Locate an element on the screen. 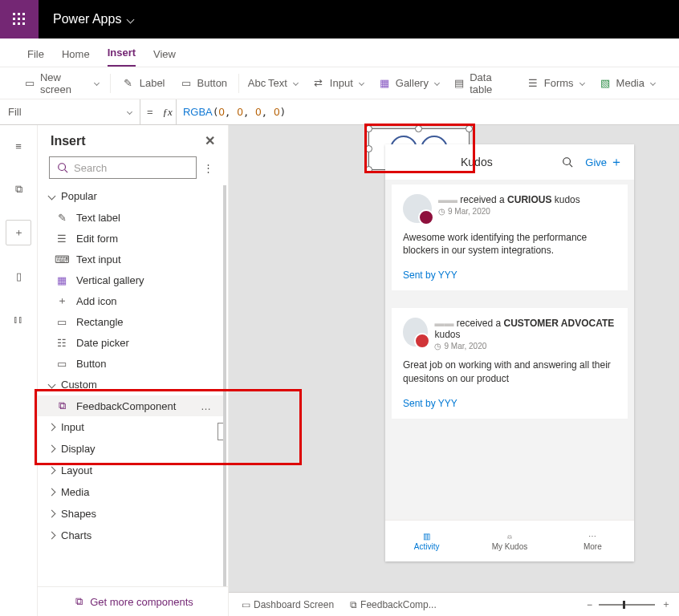 The width and height of the screenshot is (679, 616). app-title-dropdown: Power Apps is located at coordinates (86, 19).